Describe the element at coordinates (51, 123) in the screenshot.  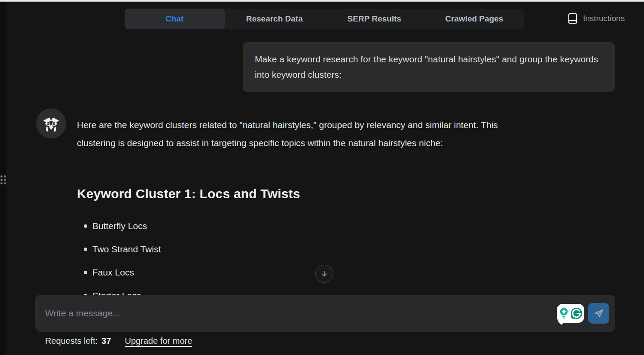
I see `owl-logo-icon` at that location.